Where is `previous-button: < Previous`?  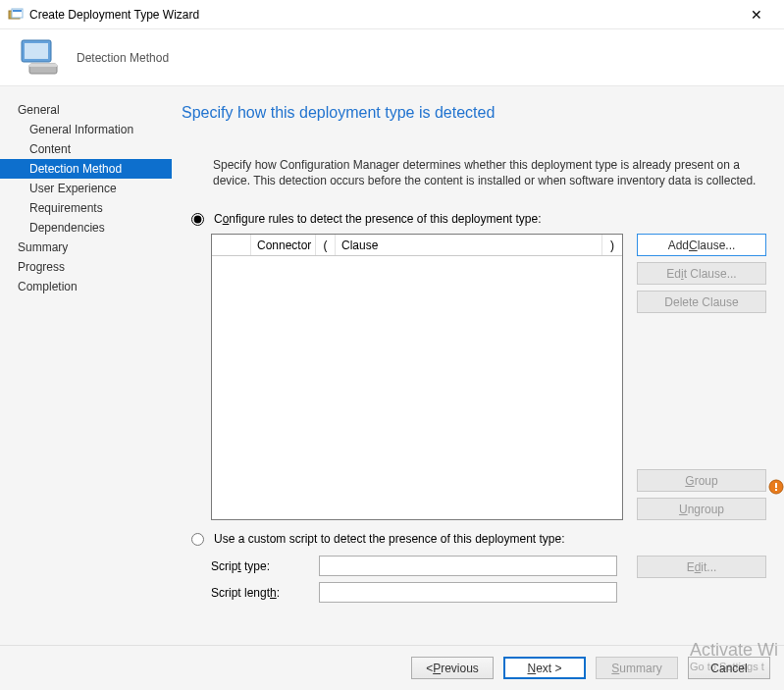
previous-button: < Previous is located at coordinates (452, 667).